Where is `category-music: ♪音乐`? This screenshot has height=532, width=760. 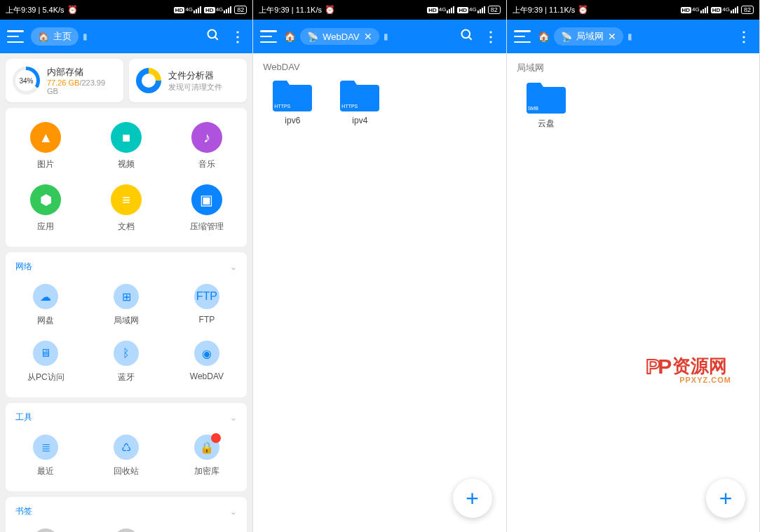 category-music: ♪音乐 is located at coordinates (208, 146).